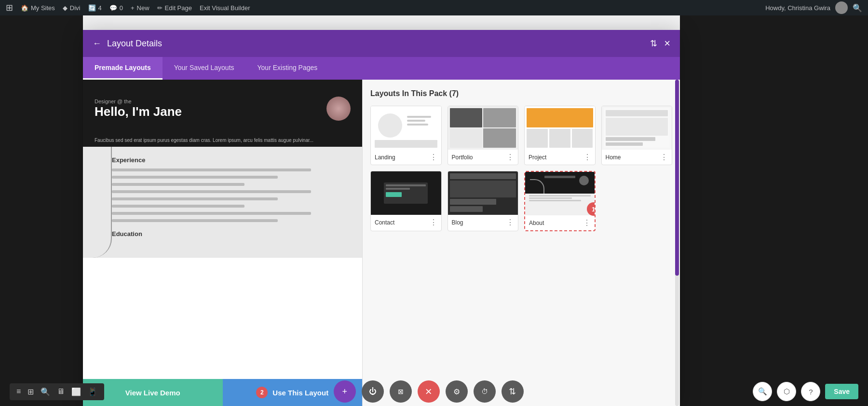  What do you see at coordinates (798, 8) in the screenshot?
I see `user-greeting: Howdy, Christina Gwira` at bounding box center [798, 8].